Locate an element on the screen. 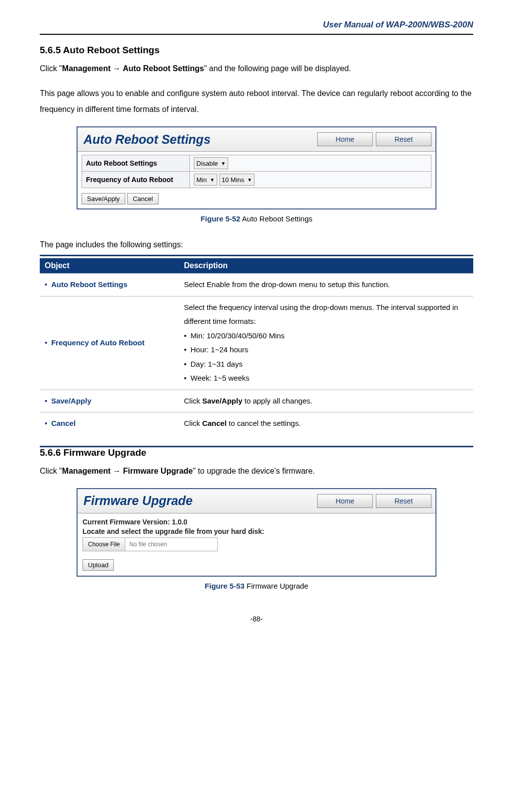  row1-label: Auto Reboot Settings is located at coordinates (136, 163).